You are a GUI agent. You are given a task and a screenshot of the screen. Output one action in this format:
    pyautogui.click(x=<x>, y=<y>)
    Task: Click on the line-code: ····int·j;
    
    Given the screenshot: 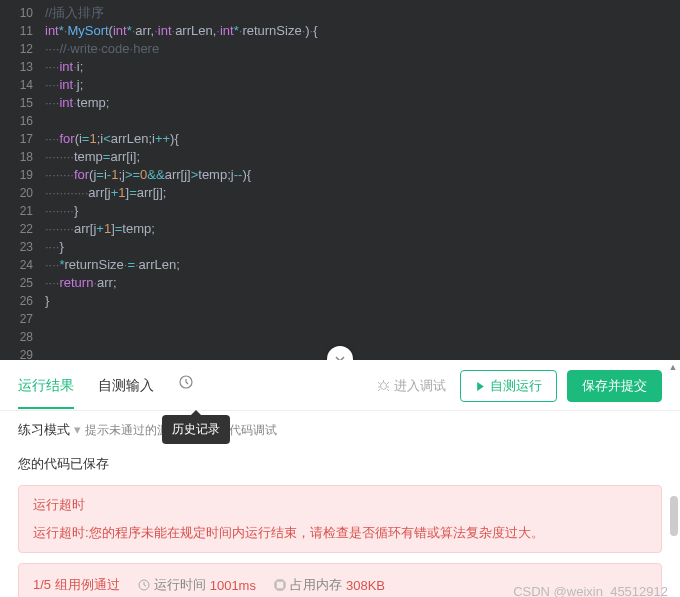 What is the action you would take?
    pyautogui.click(x=64, y=85)
    